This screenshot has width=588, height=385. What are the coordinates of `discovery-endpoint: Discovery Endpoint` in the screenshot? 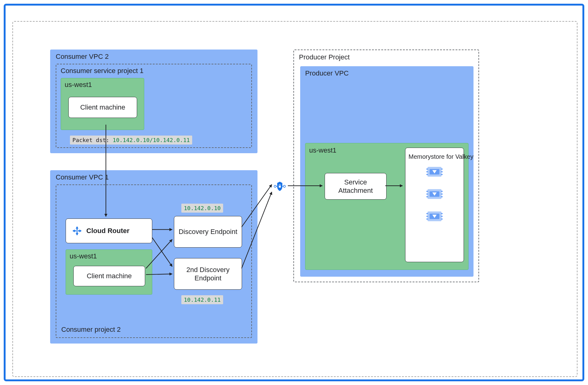 It's located at (208, 232).